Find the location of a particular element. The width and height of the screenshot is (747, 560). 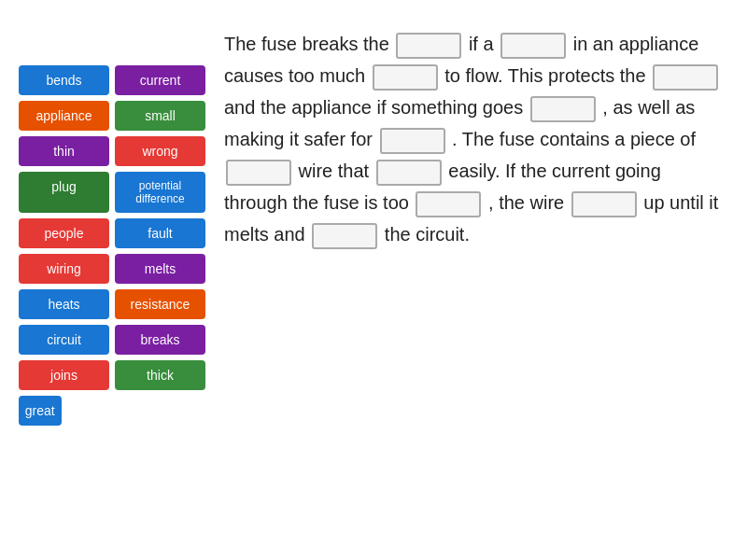

text-segment-12: the circuit. is located at coordinates (428, 234).